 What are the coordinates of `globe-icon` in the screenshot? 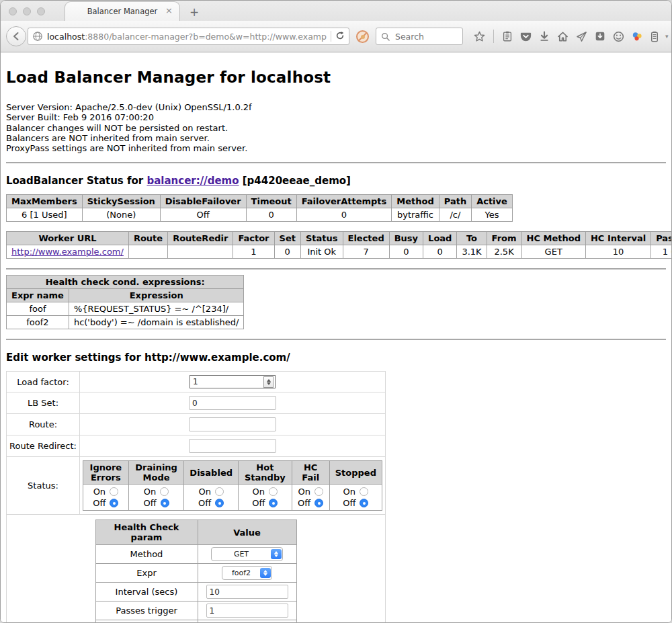 It's located at (38, 36).